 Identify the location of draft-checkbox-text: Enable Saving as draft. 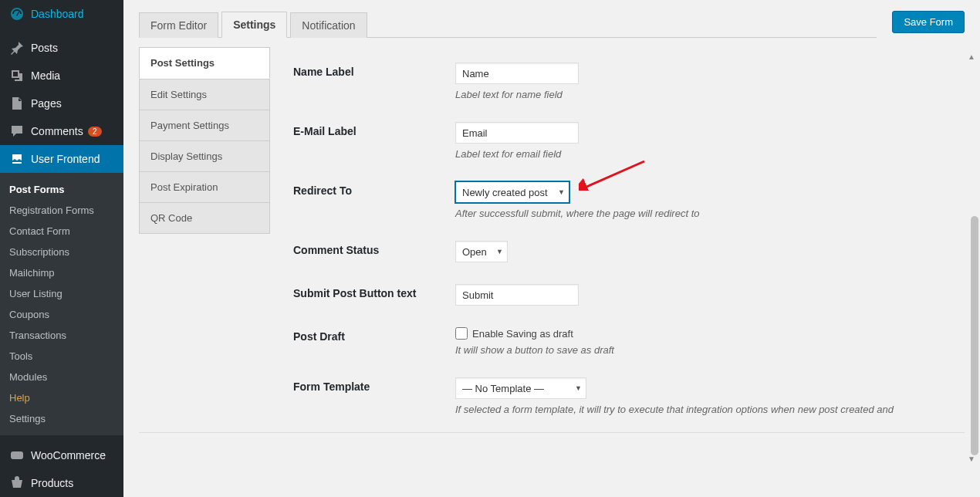
(523, 333).